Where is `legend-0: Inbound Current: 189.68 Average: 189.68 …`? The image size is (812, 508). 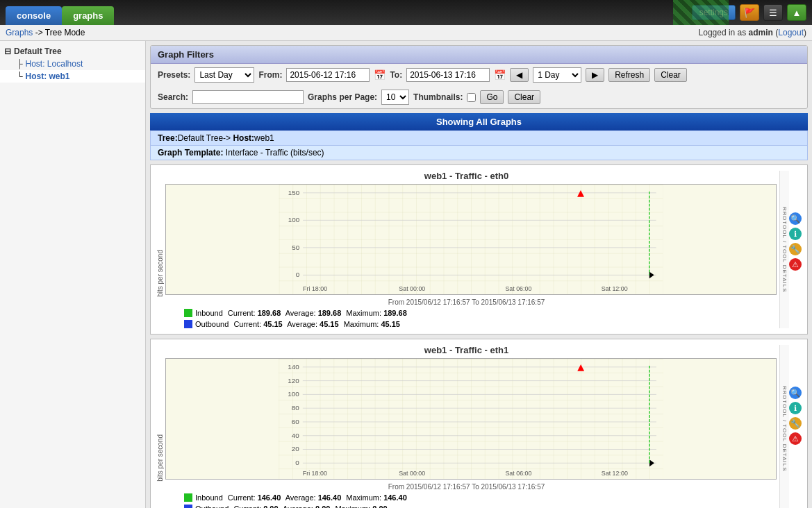
legend-0: Inbound Current: 189.68 Average: 189.68 … is located at coordinates (467, 313).